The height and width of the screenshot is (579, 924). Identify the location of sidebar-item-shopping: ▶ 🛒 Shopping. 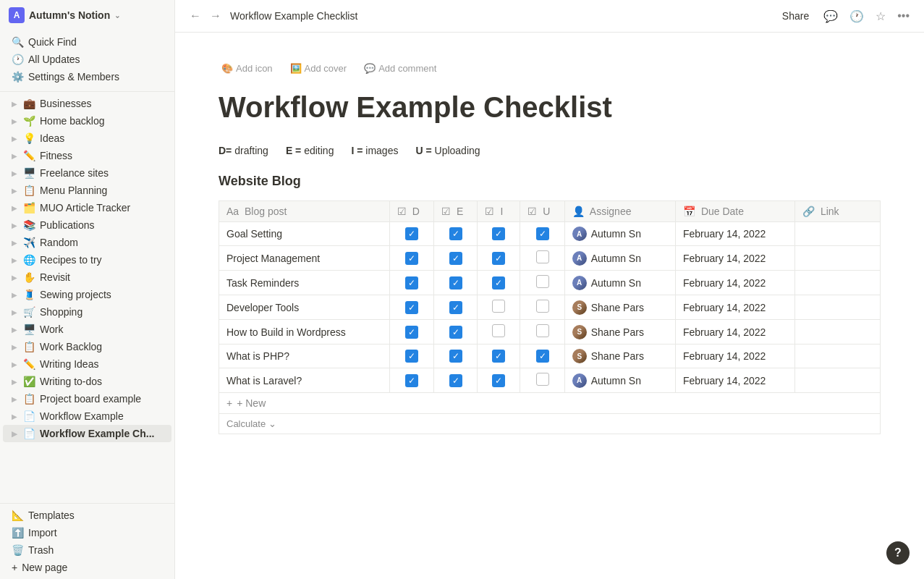
(87, 312).